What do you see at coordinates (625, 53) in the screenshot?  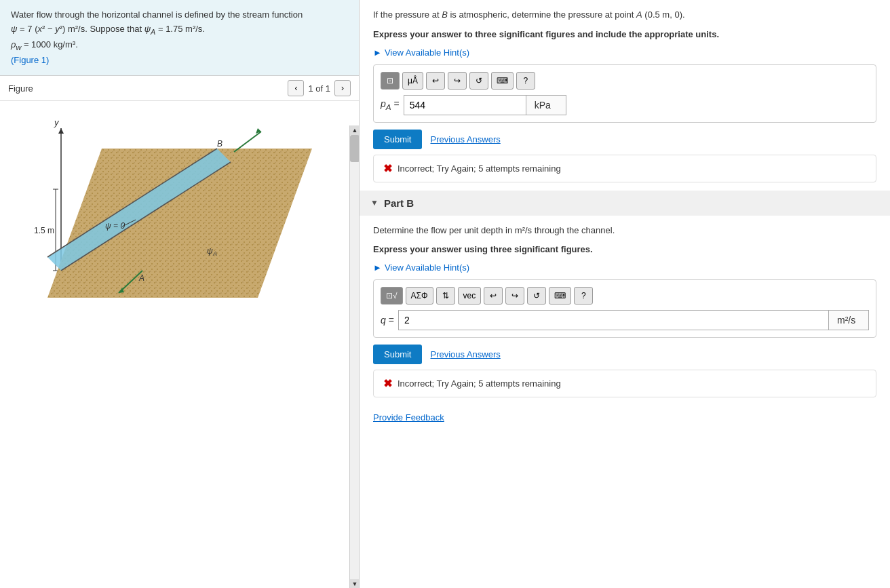 I see `hint-link-a: ► View Available Hint(s)` at bounding box center [625, 53].